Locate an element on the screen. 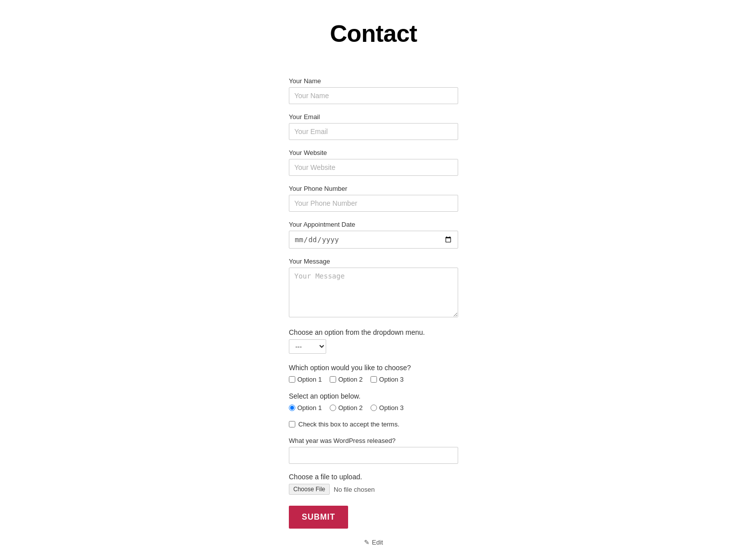 The width and height of the screenshot is (747, 560). name-input is located at coordinates (374, 96).